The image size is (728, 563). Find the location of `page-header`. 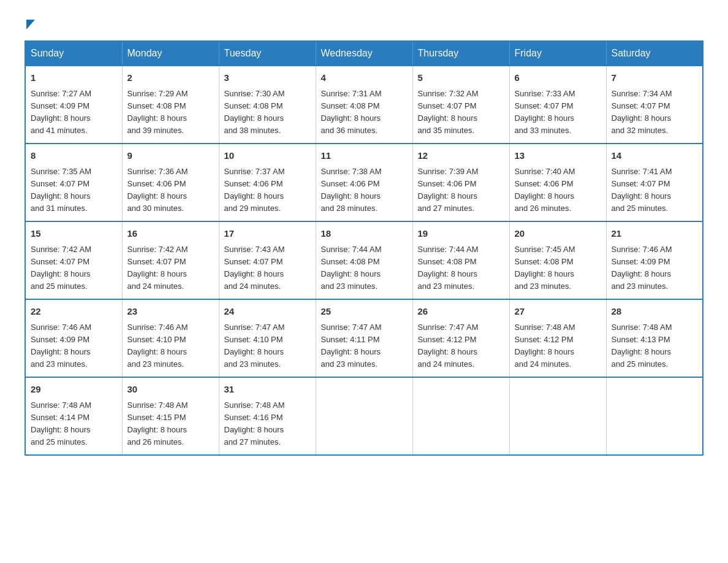

page-header is located at coordinates (364, 23).